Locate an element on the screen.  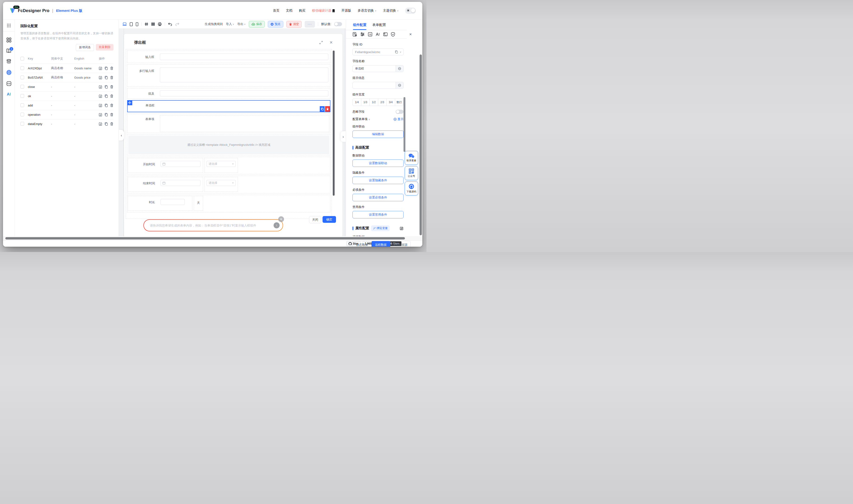
docs-book-icon: 1 is located at coordinates (9, 51).